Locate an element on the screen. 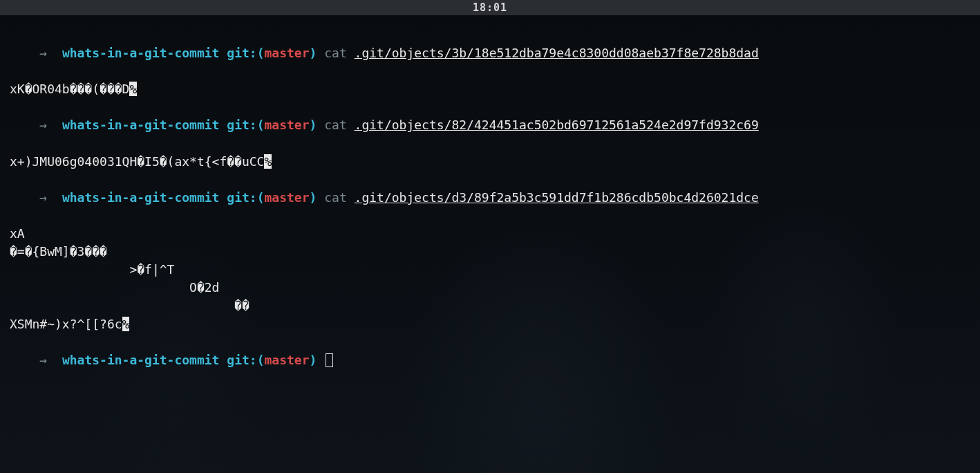  output-text: x+)JMU06g040031QH�I5�(ax*t{<f��uCC is located at coordinates (137, 162).